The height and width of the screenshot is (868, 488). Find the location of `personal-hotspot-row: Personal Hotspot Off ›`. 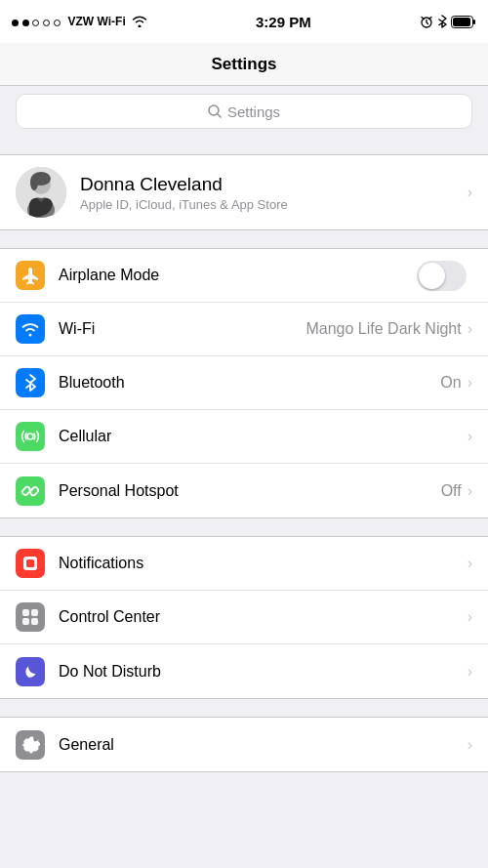

personal-hotspot-row: Personal Hotspot Off › is located at coordinates (244, 490).